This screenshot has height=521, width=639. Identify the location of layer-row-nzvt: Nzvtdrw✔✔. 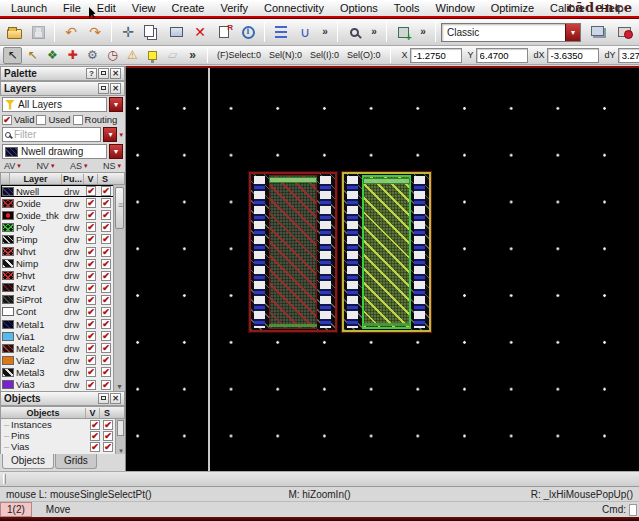
(63, 288).